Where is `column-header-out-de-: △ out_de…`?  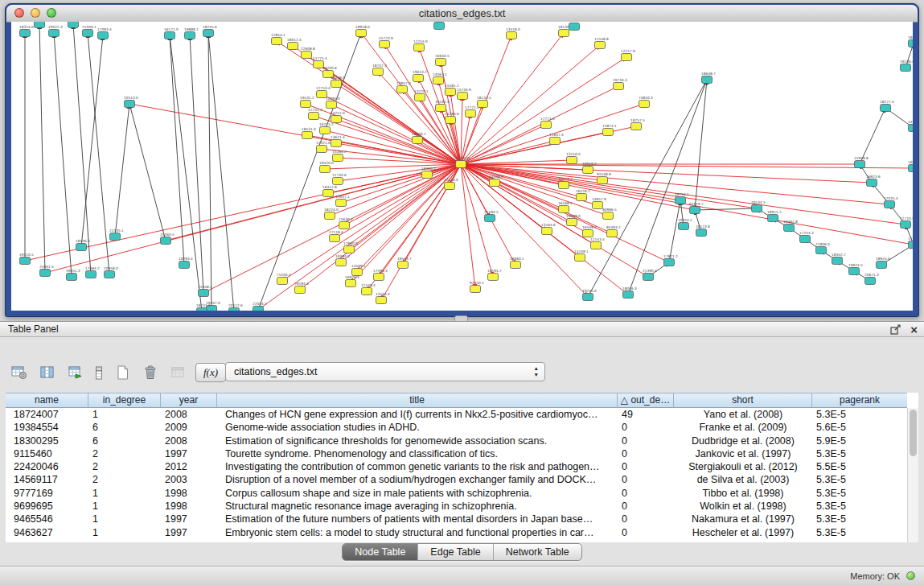 column-header-out-de-: △ out_de… is located at coordinates (646, 401).